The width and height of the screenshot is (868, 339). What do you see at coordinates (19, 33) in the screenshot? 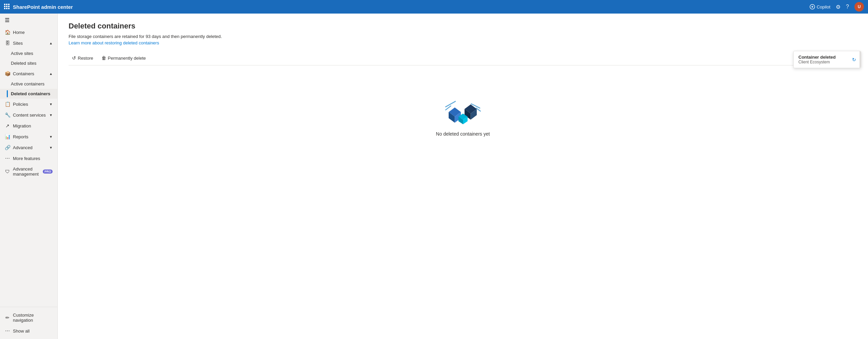
I see `home-label: Home` at bounding box center [19, 33].